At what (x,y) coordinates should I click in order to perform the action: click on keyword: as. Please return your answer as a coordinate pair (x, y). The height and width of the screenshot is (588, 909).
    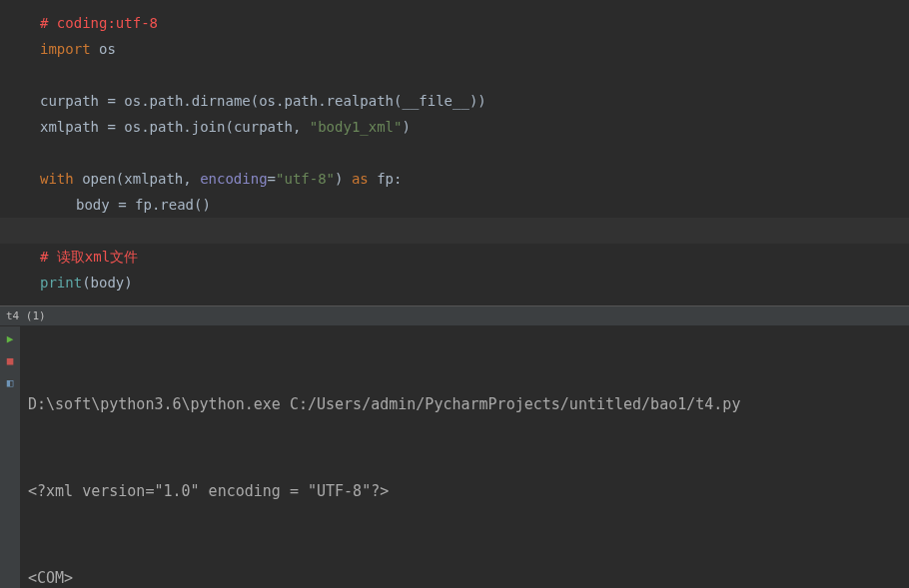
    Looking at the image, I should click on (360, 179).